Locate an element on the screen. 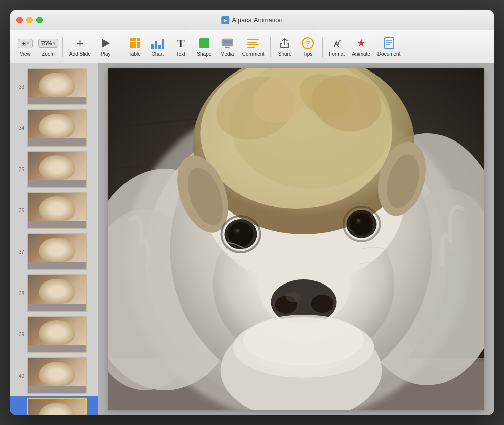  slide-item: 39 is located at coordinates (54, 334).